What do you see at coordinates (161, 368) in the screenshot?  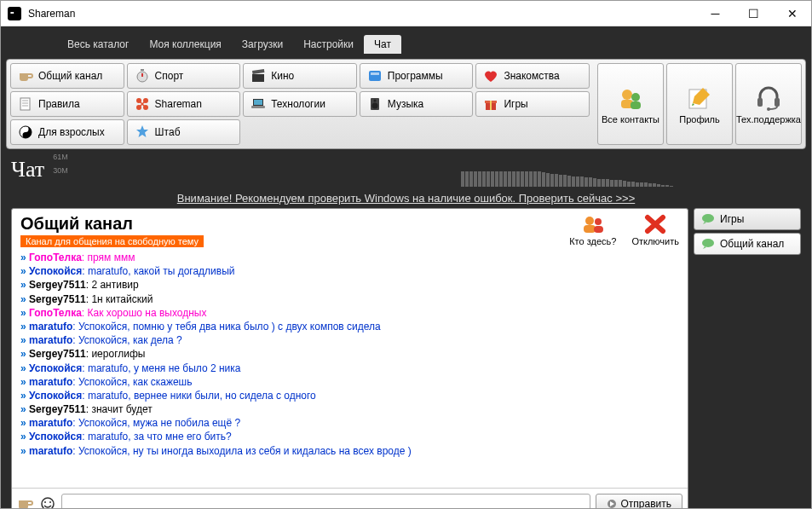 I see `message-text: : maratufo, у меня не было 2 ника` at bounding box center [161, 368].